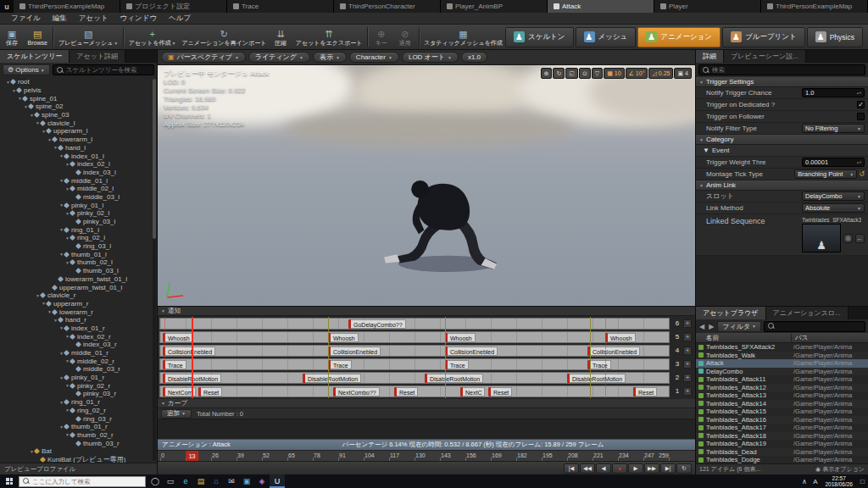 The width and height of the screenshot is (868, 488). Describe the element at coordinates (839, 481) in the screenshot. I see `taskbar-clock: 22:57 2018/06/26` at that location.